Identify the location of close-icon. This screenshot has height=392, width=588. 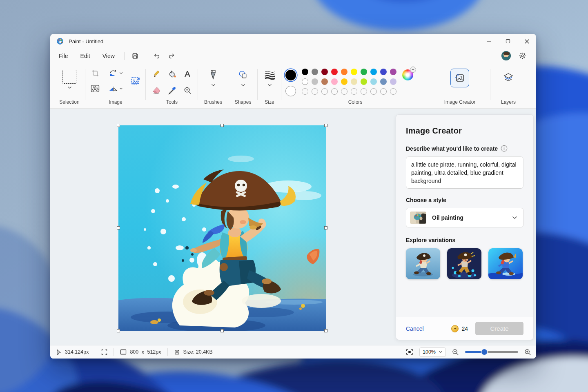
(527, 42).